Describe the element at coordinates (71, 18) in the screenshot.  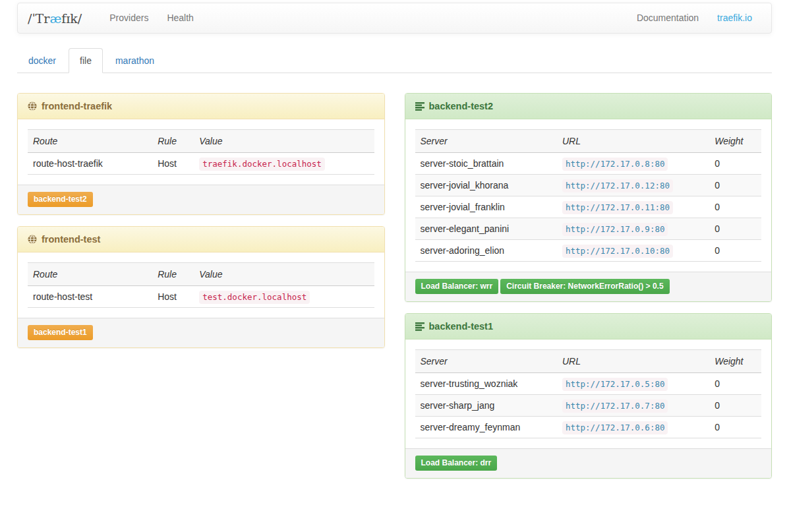
I see `brand-text-post: fɪk/` at that location.